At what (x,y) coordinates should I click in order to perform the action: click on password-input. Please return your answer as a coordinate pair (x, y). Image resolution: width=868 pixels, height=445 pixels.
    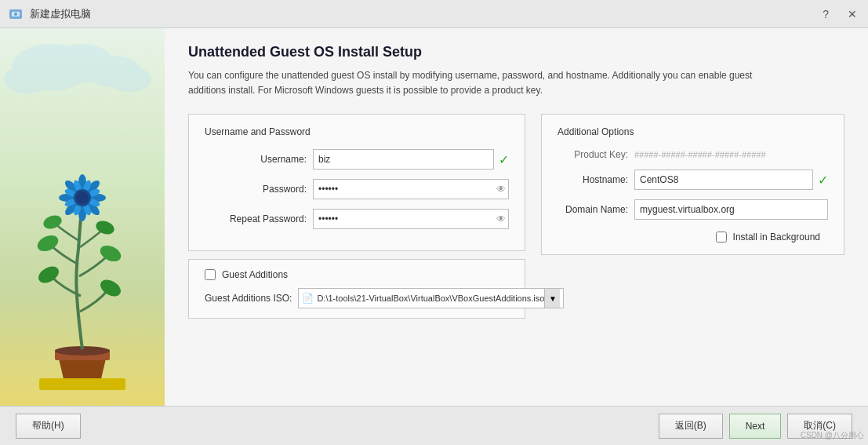
    Looking at the image, I should click on (411, 189).